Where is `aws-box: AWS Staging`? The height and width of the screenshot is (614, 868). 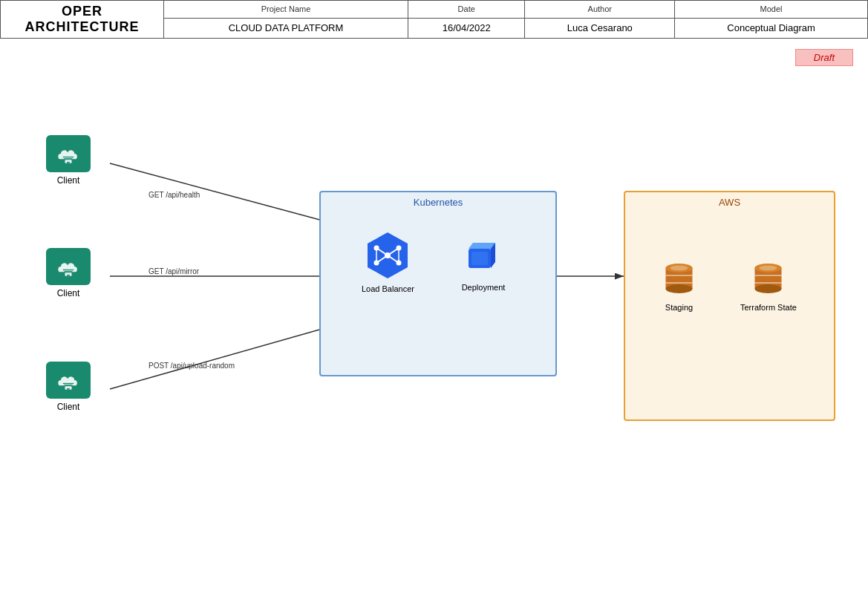 aws-box: AWS Staging is located at coordinates (729, 306).